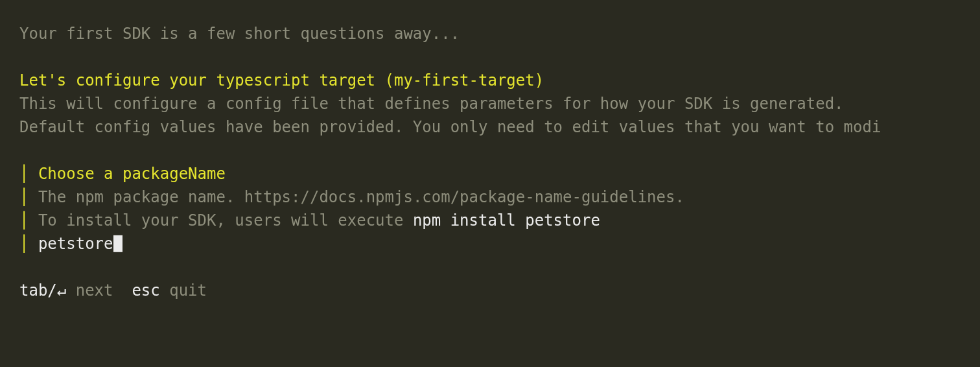  Describe the element at coordinates (240, 34) in the screenshot. I see `intro-text: Your first SDK is a few short questions …` at that location.